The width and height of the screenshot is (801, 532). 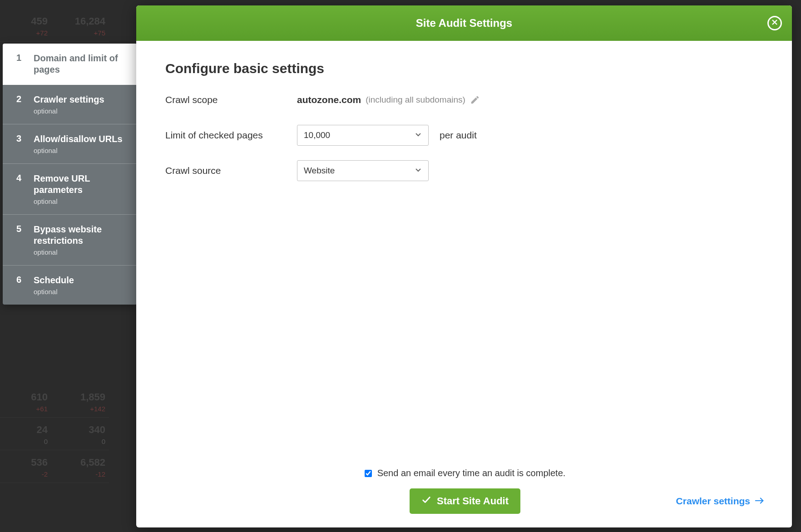 What do you see at coordinates (760, 501) in the screenshot?
I see `arrow-right-icon` at bounding box center [760, 501].